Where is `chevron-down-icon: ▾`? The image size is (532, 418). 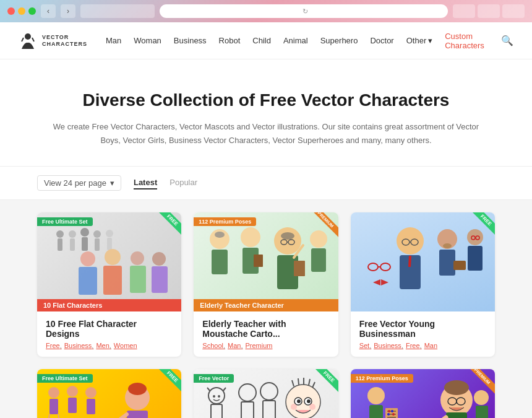 chevron-down-icon: ▾ is located at coordinates (113, 183).